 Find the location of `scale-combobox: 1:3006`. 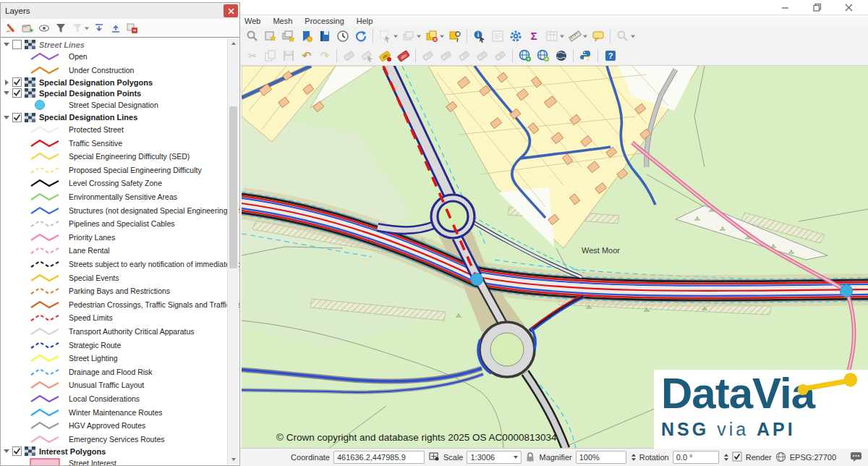

scale-combobox: 1:3006 is located at coordinates (494, 457).